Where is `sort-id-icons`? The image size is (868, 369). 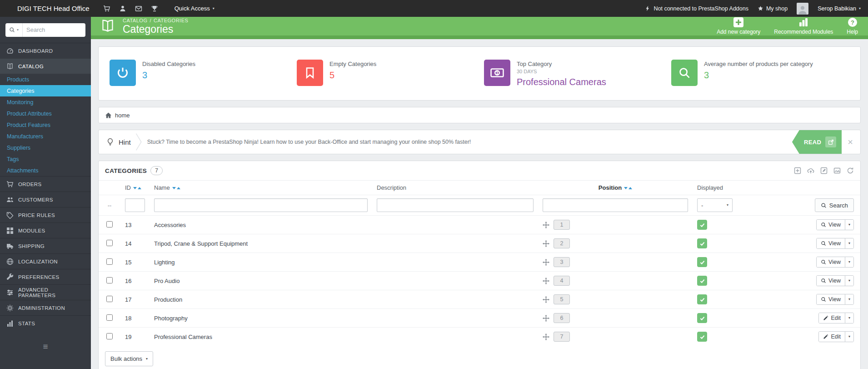
sort-id-icons is located at coordinates (137, 188).